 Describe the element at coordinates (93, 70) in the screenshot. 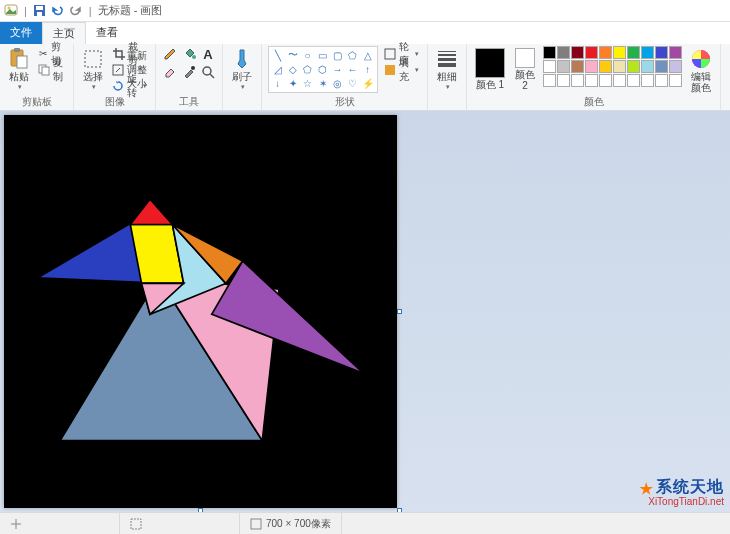

I see `select-button: 选择` at that location.